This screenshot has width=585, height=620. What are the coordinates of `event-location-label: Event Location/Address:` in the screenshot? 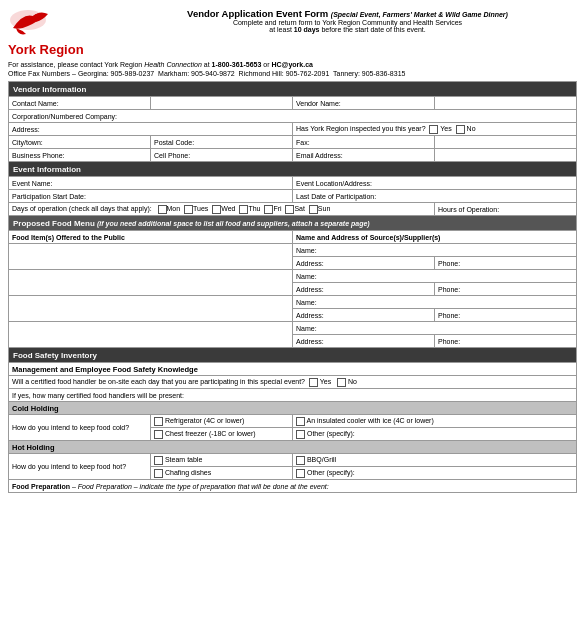 It's located at (435, 184).